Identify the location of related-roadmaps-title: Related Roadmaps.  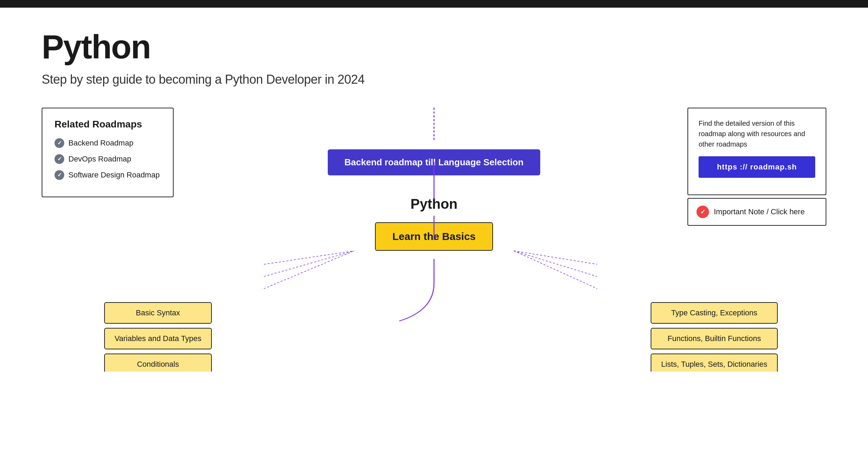
(108, 124).